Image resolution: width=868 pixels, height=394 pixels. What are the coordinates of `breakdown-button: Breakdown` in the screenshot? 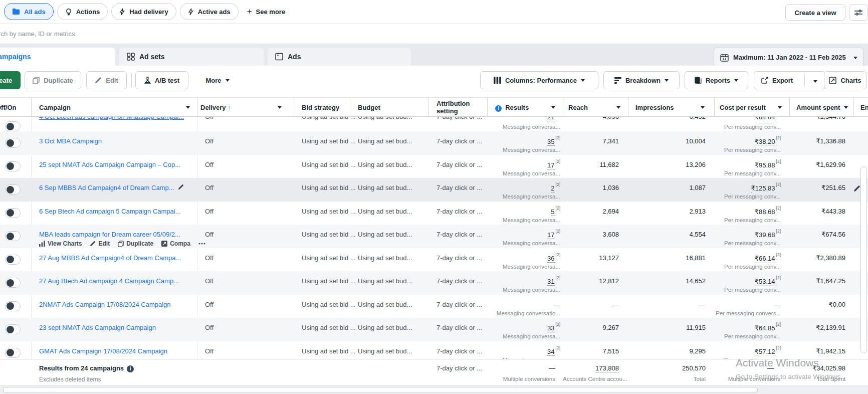 It's located at (641, 80).